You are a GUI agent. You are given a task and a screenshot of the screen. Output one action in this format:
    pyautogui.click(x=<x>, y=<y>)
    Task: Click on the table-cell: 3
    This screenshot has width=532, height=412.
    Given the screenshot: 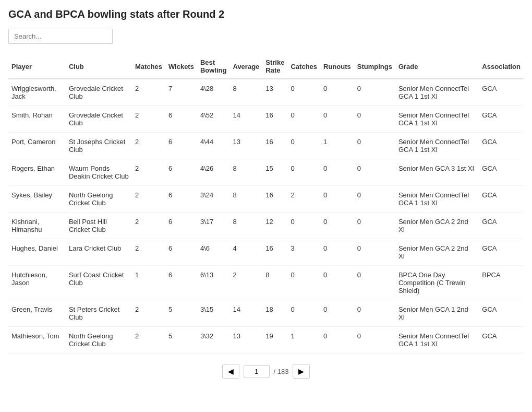 What is the action you would take?
    pyautogui.click(x=304, y=253)
    